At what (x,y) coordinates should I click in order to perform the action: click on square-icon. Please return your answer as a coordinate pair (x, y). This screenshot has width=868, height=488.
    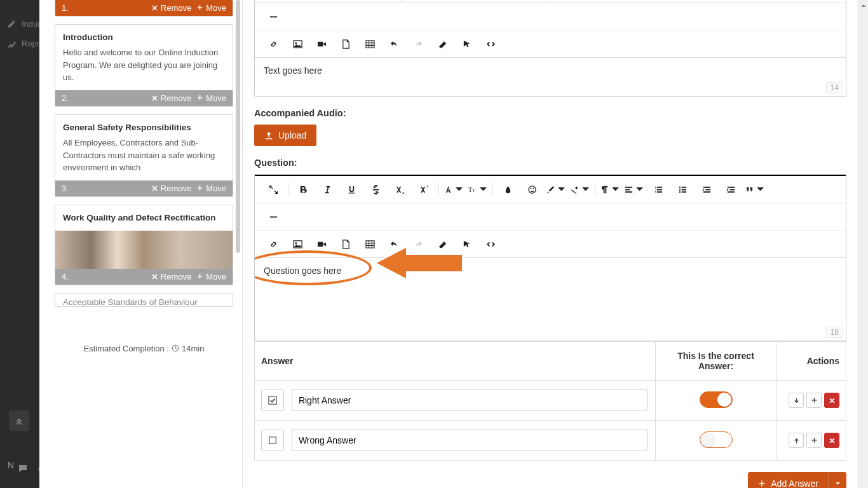
    Looking at the image, I should click on (273, 440).